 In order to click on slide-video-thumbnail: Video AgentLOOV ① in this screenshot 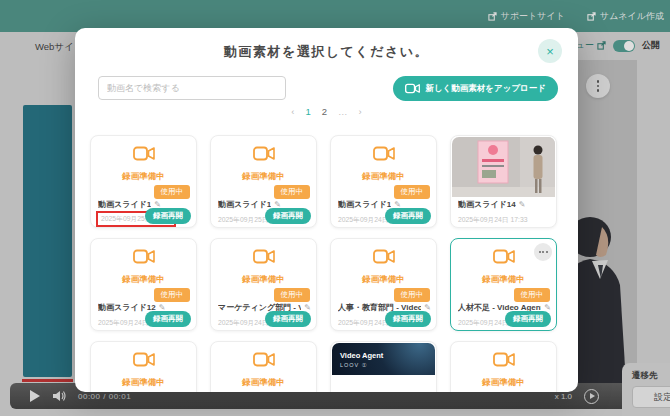, I will do `click(384, 359)`.